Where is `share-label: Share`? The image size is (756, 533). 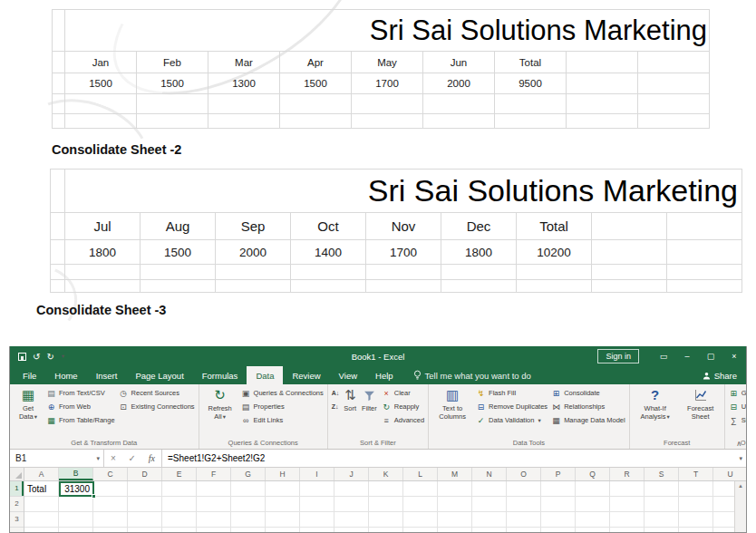 share-label: Share is located at coordinates (725, 375).